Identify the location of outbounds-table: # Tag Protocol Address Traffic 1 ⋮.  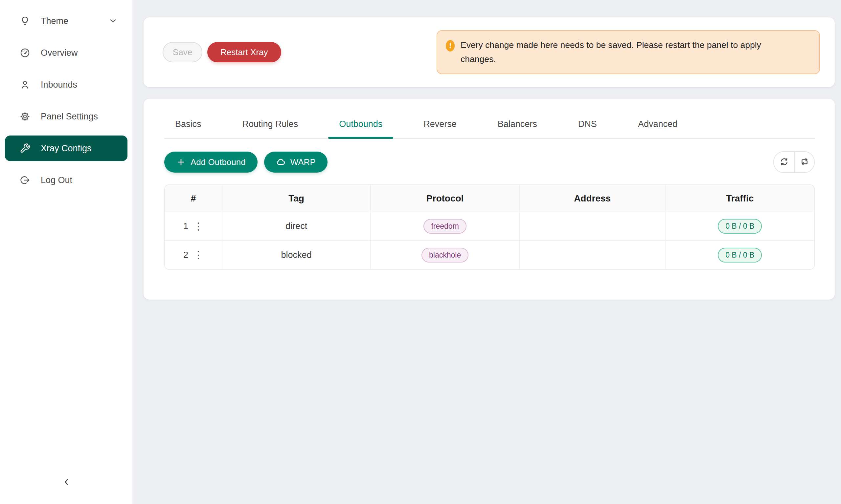
(490, 227).